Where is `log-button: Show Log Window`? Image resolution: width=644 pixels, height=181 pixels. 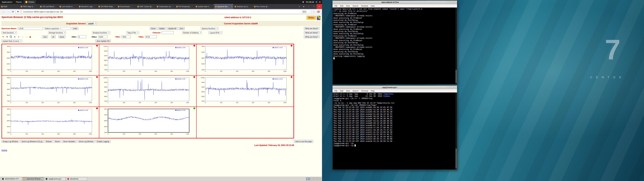 log-button: Show Log Window is located at coordinates (86, 142).